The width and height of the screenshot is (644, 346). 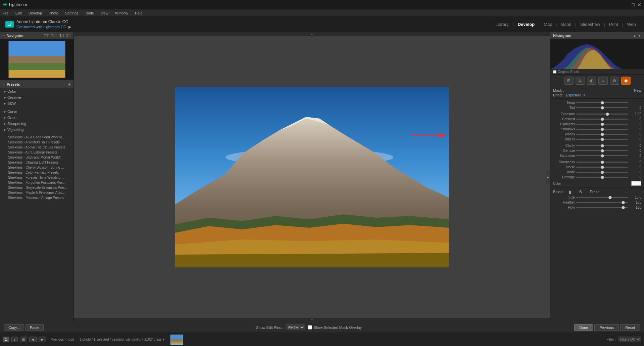 What do you see at coordinates (602, 139) in the screenshot?
I see `blacks-slider` at bounding box center [602, 139].